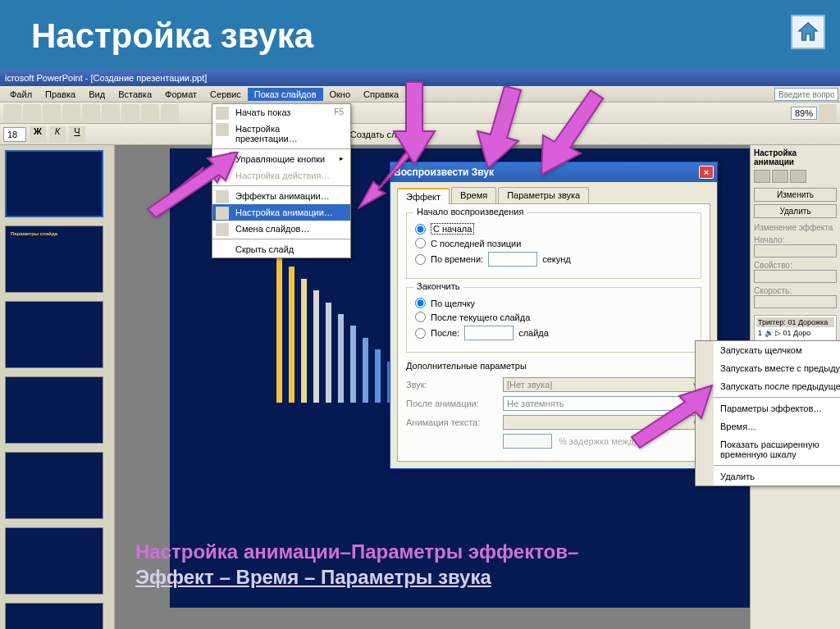  Describe the element at coordinates (451, 403) in the screenshot. I see `after-anim-label: После анимации:` at that location.